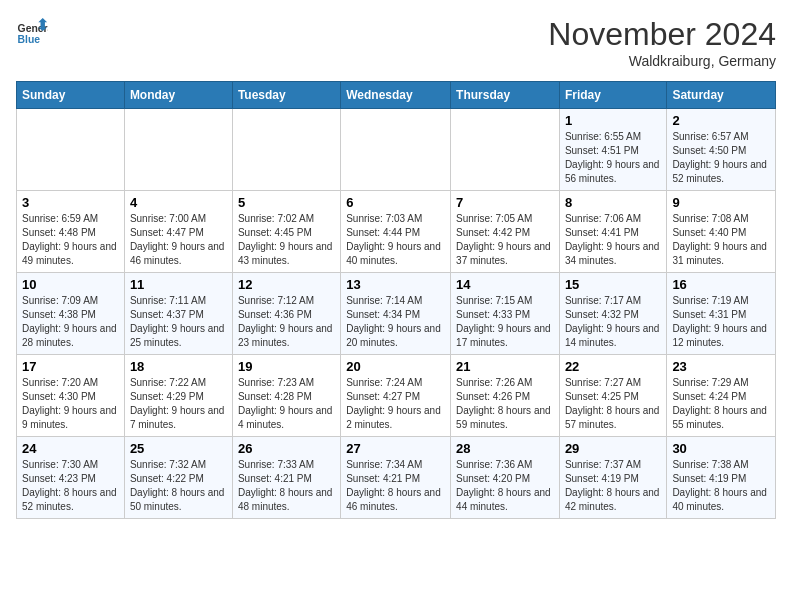  Describe the element at coordinates (70, 284) in the screenshot. I see `day-number: 10` at that location.